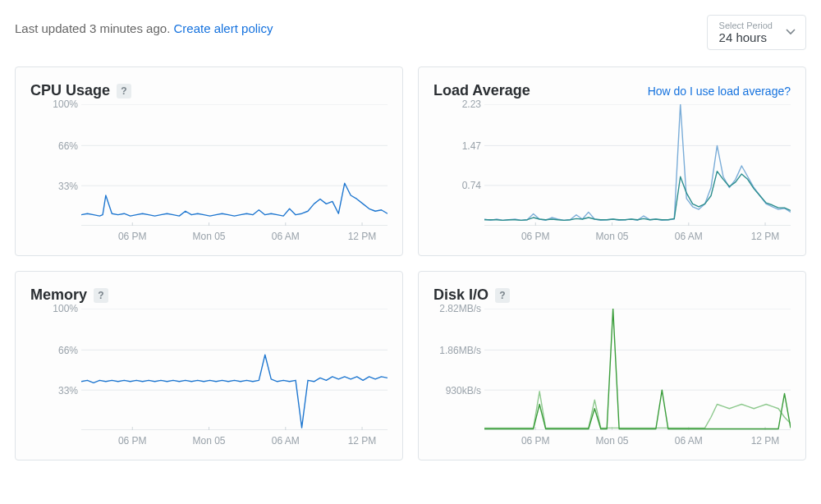  What do you see at coordinates (71, 90) in the screenshot?
I see `panel-title: CPU Usage` at bounding box center [71, 90].